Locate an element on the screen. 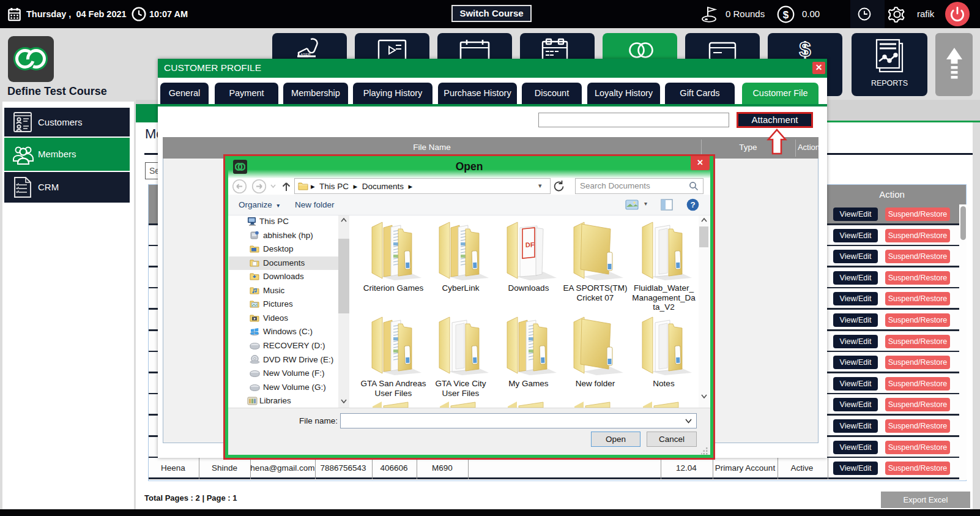 The width and height of the screenshot is (980, 516). svg-text: DF is located at coordinates (530, 245).